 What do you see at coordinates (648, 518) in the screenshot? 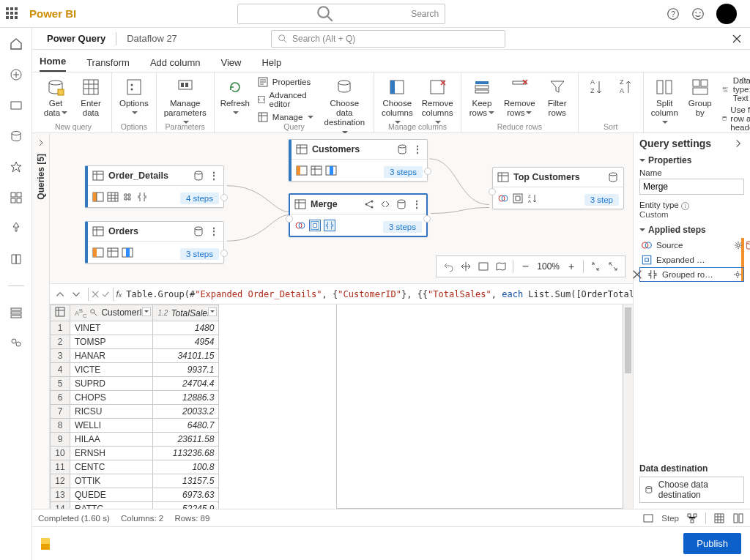
I see `status-step-icon` at bounding box center [648, 518].